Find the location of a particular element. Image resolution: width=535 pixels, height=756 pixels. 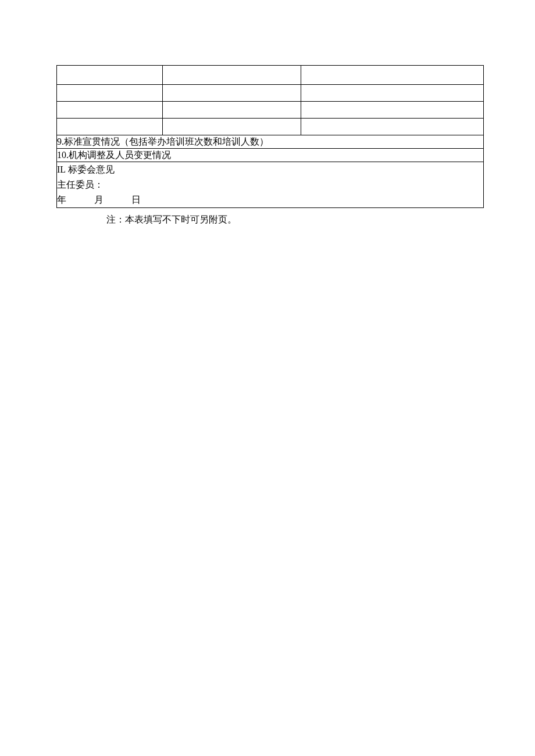

section-10: 10.机构调整及人员变更情况 is located at coordinates (270, 156).